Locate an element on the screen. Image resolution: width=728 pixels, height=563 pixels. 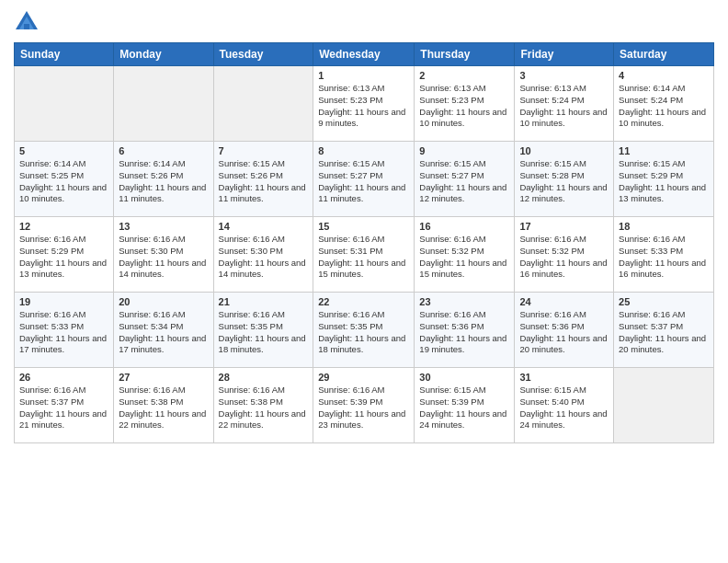
calendar-cell: 13Sunrise: 6:16 AM Sunset: 5:30 PM Dayli… is located at coordinates (164, 255).